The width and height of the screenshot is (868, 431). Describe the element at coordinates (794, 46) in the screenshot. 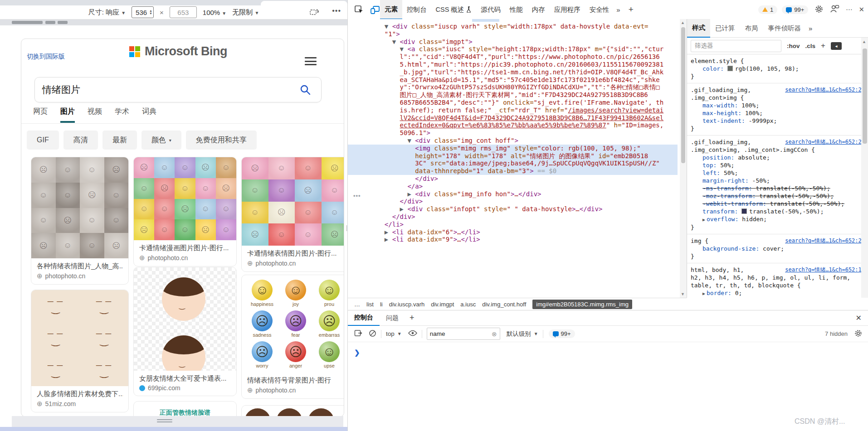

I see `hov-toggle: :hov` at that location.